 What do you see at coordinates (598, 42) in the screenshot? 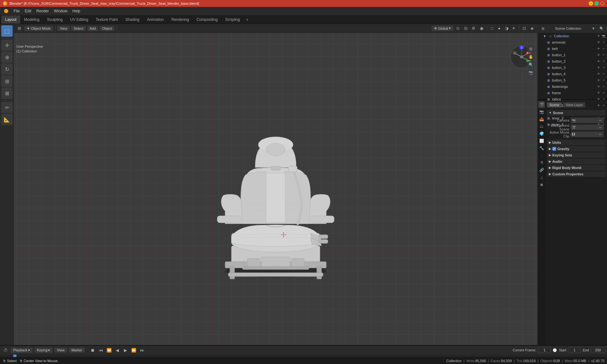
I see `vis-icon: 👁` at bounding box center [598, 42].